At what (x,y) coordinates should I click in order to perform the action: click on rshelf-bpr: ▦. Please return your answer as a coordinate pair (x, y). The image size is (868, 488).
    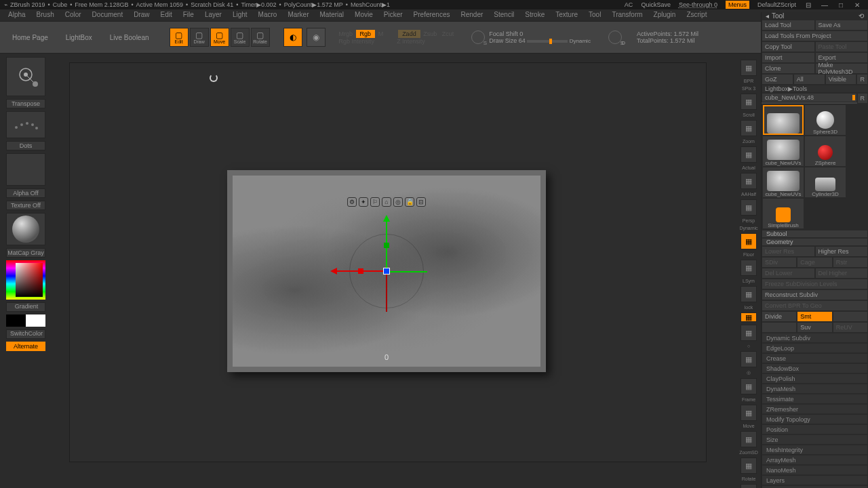
    Looking at the image, I should click on (749, 68).